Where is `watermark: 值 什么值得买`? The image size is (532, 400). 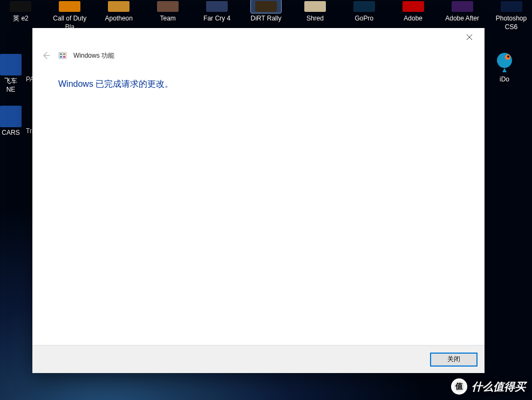 watermark: 值 什么值得买 is located at coordinates (488, 387).